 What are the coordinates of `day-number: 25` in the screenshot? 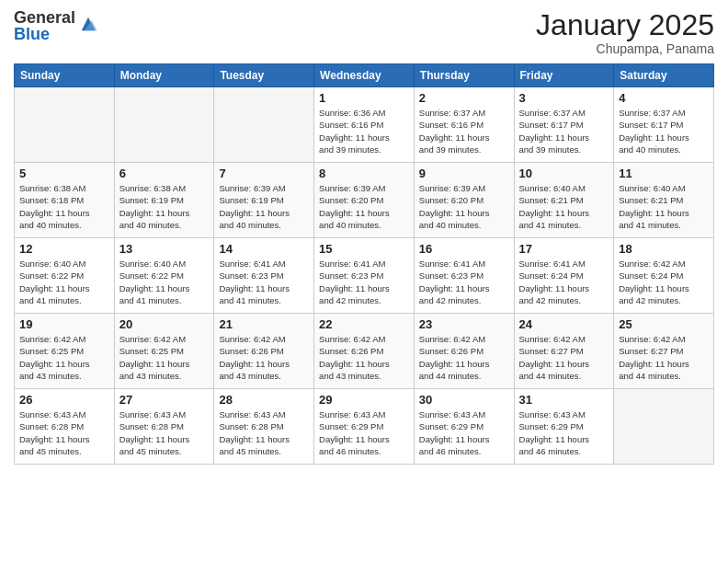 It's located at (664, 324).